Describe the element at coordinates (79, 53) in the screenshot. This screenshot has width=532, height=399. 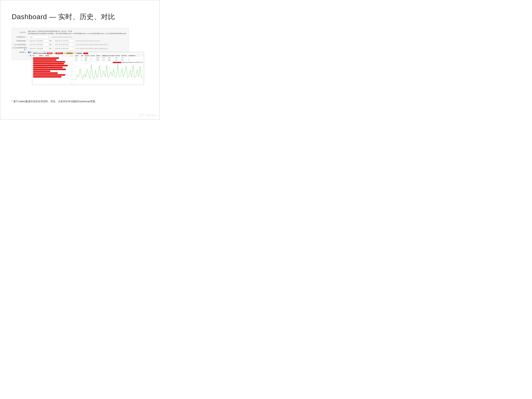
I see `status-normal-label: NORMAL` at that location.